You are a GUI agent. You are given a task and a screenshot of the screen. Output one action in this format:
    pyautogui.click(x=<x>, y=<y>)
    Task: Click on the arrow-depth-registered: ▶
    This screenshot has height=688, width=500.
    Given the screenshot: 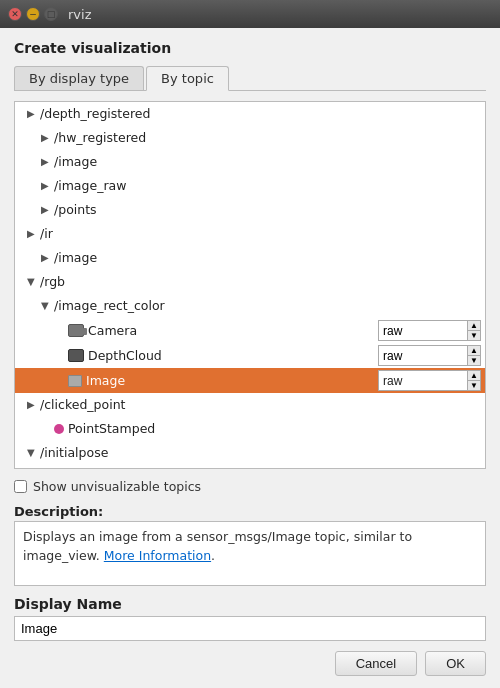 What is the action you would take?
    pyautogui.click(x=32, y=114)
    